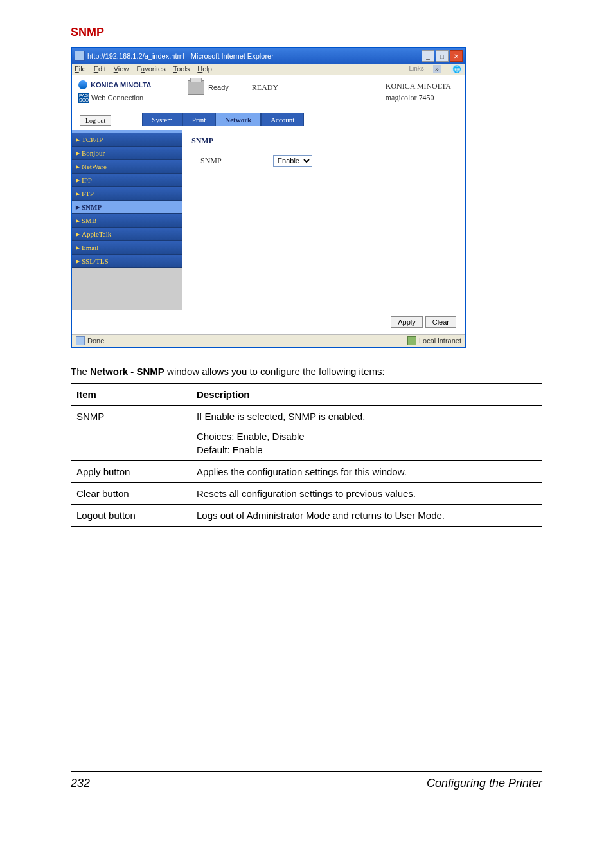  What do you see at coordinates (196, 87) in the screenshot?
I see `printer-icon` at bounding box center [196, 87].